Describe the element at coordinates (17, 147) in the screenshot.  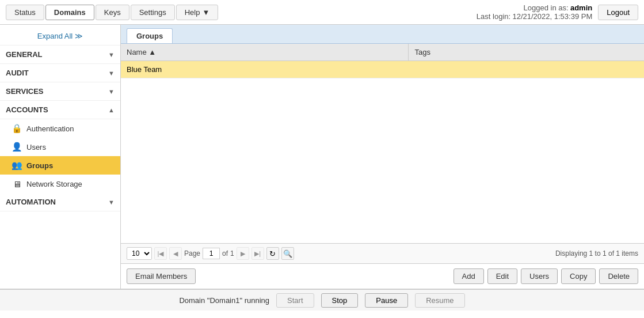
I see `user-icon: 👤` at that location.